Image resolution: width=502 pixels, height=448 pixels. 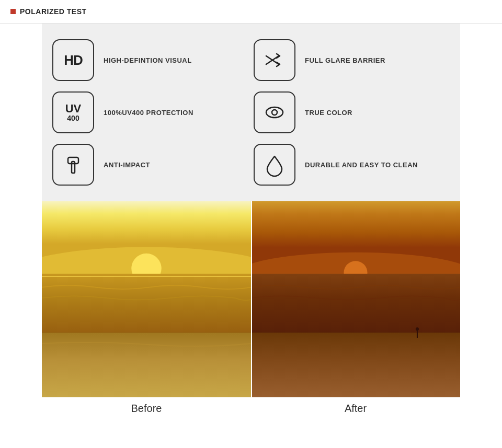 What do you see at coordinates (345, 61) in the screenshot?
I see `glare-label: FULL GLARE BARRIER` at bounding box center [345, 61].